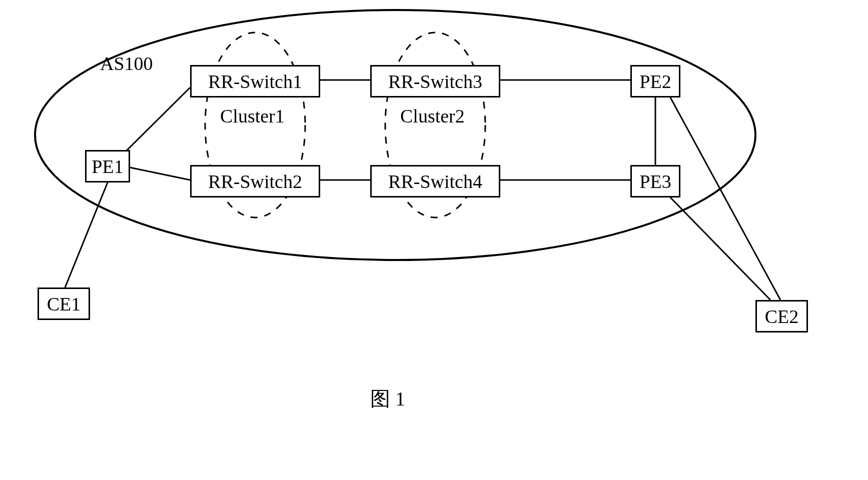  I want to click on link-pe1-rr1, so click(156, 121).